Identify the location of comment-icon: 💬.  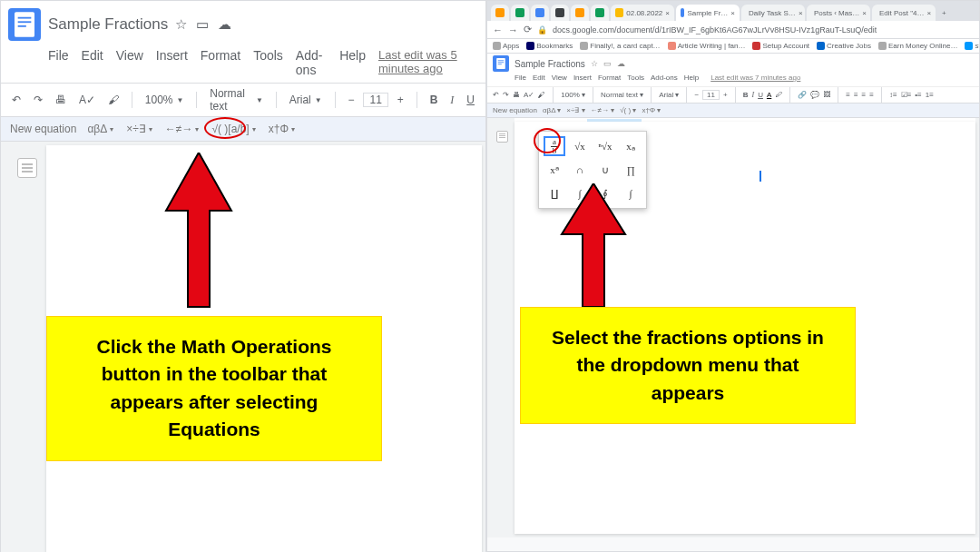
(815, 94).